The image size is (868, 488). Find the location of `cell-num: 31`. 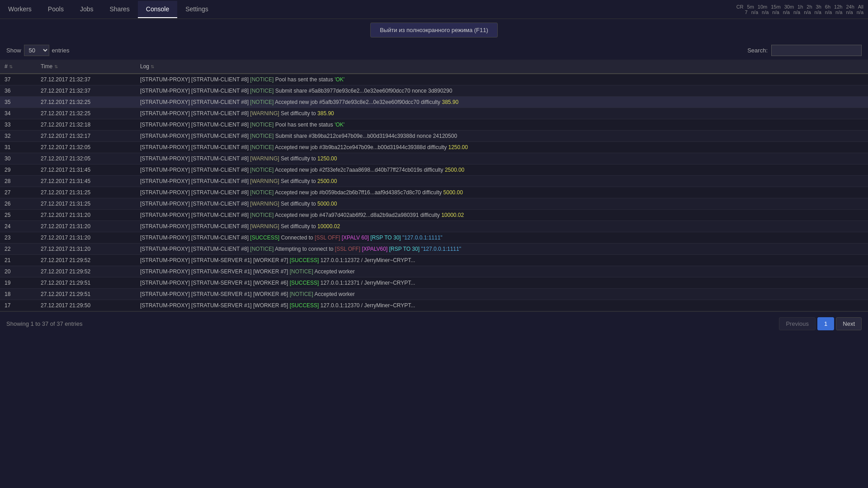

cell-num: 31 is located at coordinates (18, 147).